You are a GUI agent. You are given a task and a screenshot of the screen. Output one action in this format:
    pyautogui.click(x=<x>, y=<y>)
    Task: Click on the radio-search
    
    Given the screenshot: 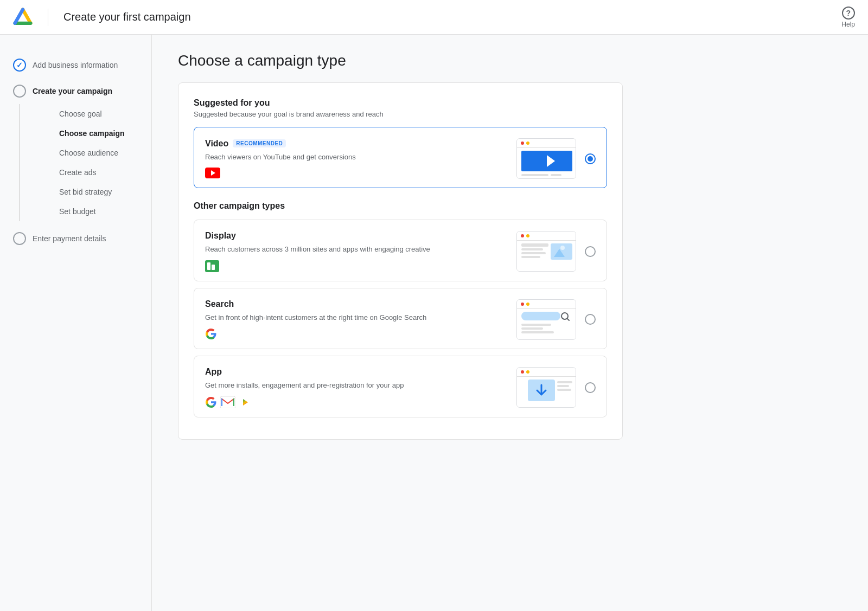 What is the action you would take?
    pyautogui.click(x=590, y=319)
    